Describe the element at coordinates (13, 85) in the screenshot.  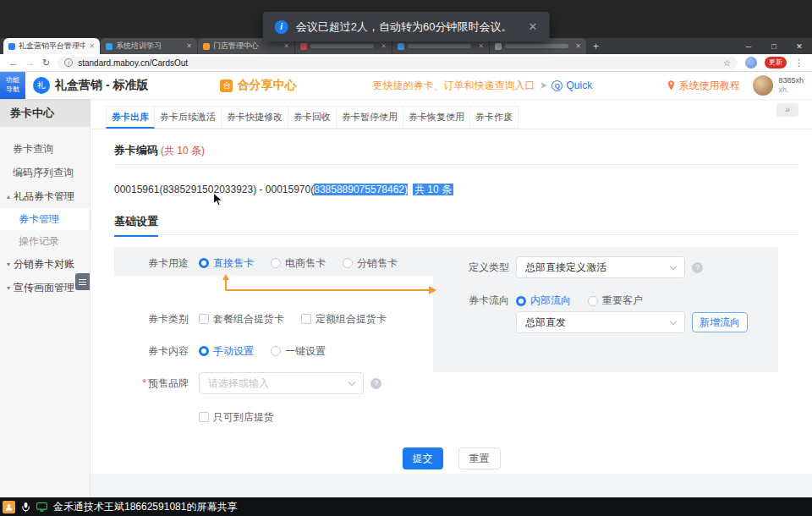
I see `function-nav-button: 功能 导航` at that location.